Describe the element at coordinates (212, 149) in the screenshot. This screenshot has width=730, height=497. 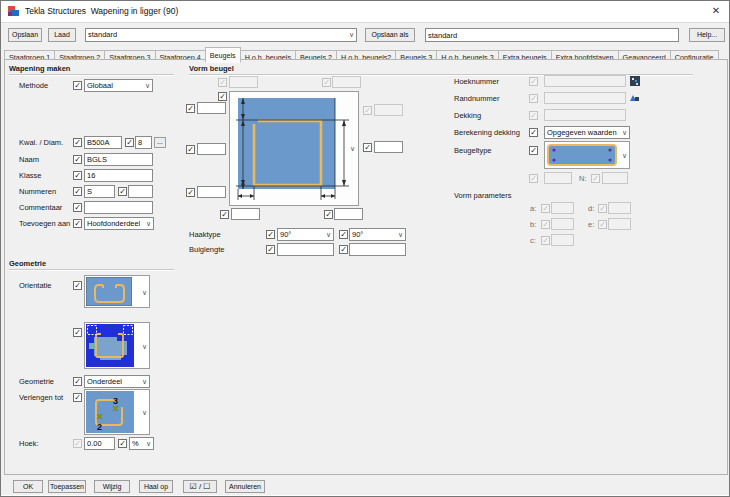
I see `vorm-left2-input` at that location.